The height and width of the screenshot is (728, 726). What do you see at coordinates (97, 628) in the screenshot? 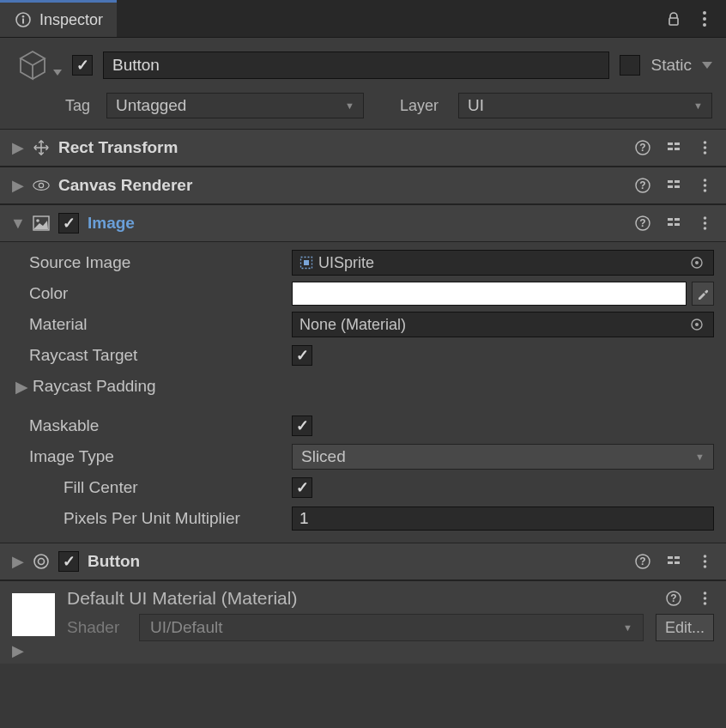
I see `shader-label: Shader` at bounding box center [97, 628].